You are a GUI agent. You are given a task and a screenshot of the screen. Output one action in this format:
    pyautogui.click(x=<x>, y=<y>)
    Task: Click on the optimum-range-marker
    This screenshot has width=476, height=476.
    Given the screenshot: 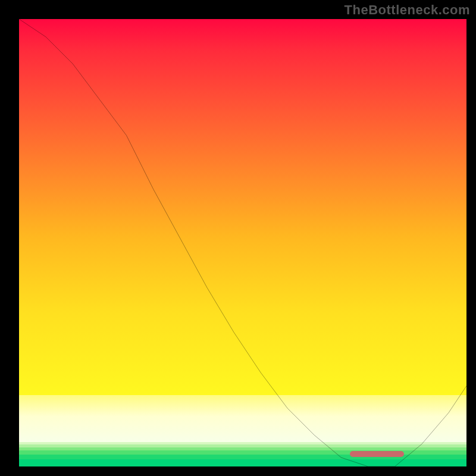 What is the action you would take?
    pyautogui.click(x=377, y=454)
    